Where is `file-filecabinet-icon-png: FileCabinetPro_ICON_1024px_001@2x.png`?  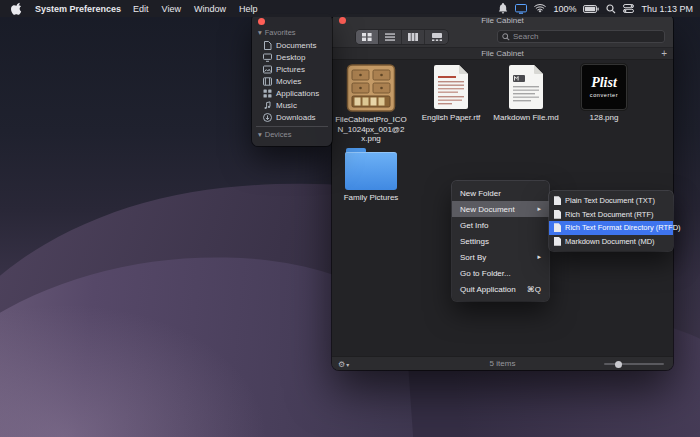
file-filecabinet-icon-png: FileCabinetPro_ICON_1024px_001@2x.png is located at coordinates (371, 104).